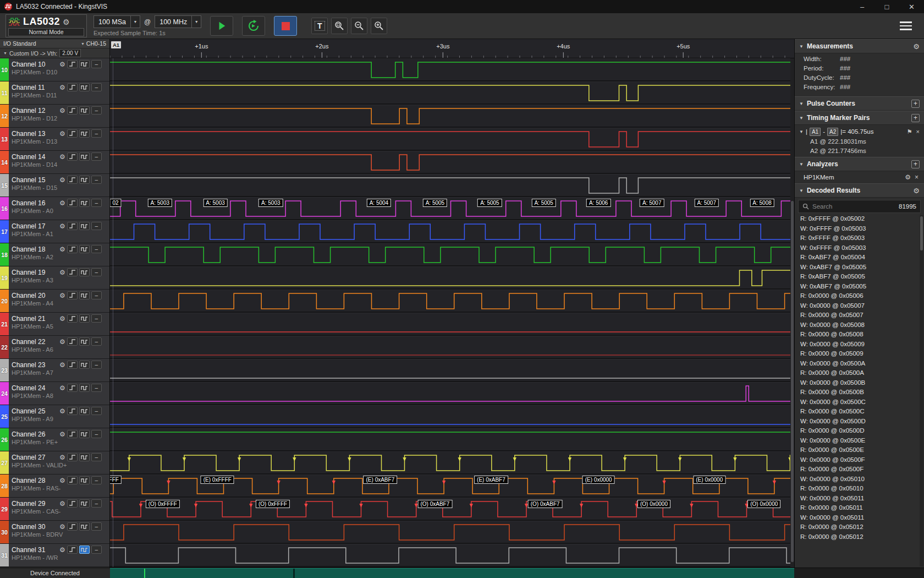  What do you see at coordinates (859, 118) in the screenshot?
I see `timing-marker-pairs-header: ▼ Timing Marker Pairs +` at bounding box center [859, 118].